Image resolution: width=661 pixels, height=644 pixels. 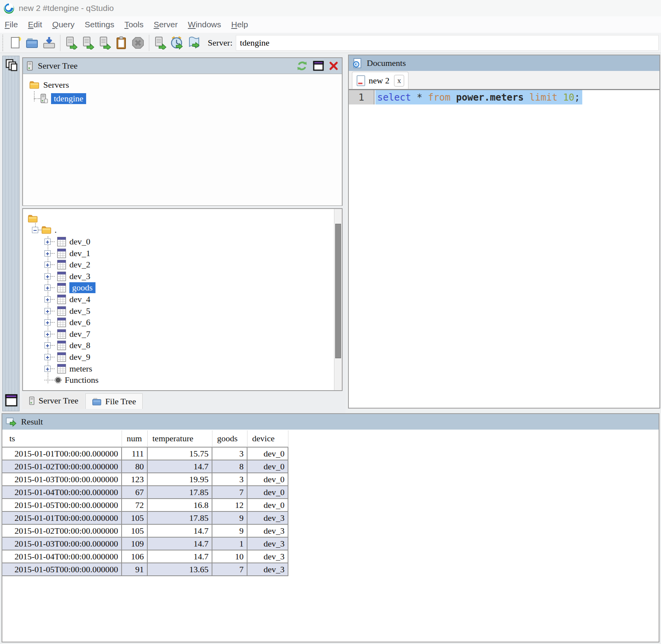 I want to click on tree-item-goods: goods, so click(x=182, y=288).